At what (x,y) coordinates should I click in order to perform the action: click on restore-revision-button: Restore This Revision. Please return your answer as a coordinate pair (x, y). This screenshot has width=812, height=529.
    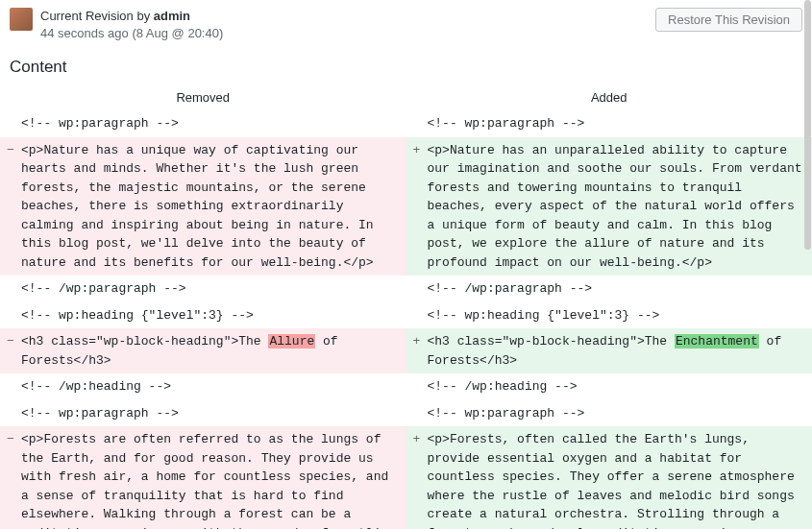
    Looking at the image, I should click on (728, 19).